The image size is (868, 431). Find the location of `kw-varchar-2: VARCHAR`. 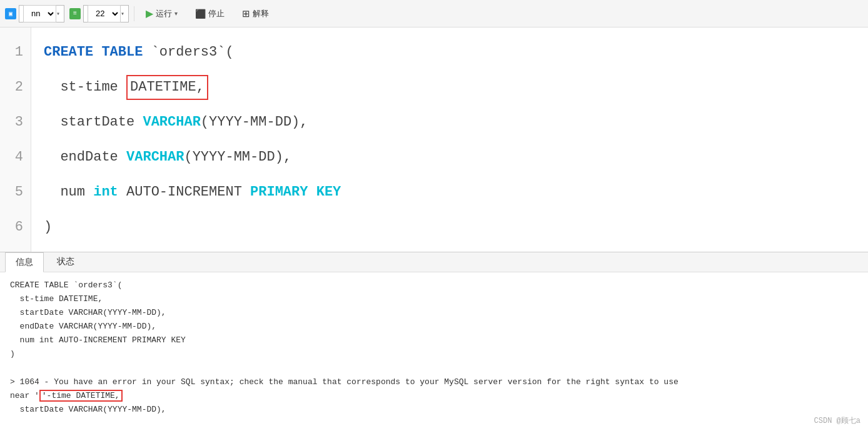

kw-varchar-2: VARCHAR is located at coordinates (155, 157).